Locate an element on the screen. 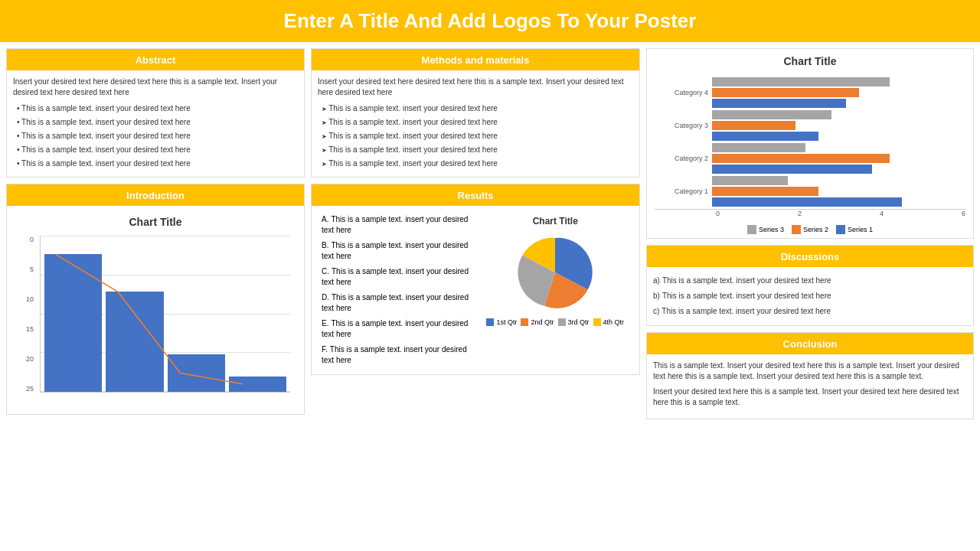 Image resolution: width=980 pixels, height=551 pixels. legend-item: 3rd Qtr is located at coordinates (574, 322).